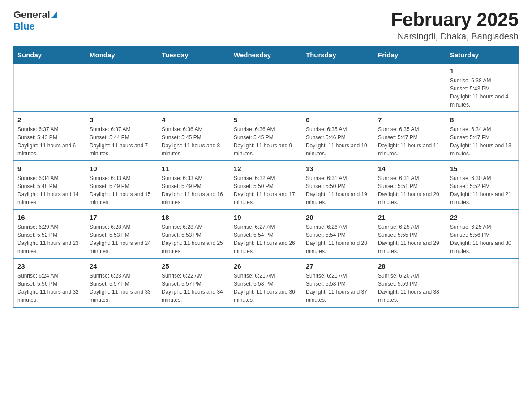 This screenshot has height=411, width=532. Describe the element at coordinates (483, 185) in the screenshot. I see `calendar-cell: 15Sunrise: 6:30 AM Sunset: 5:52 PM Dayli…` at that location.